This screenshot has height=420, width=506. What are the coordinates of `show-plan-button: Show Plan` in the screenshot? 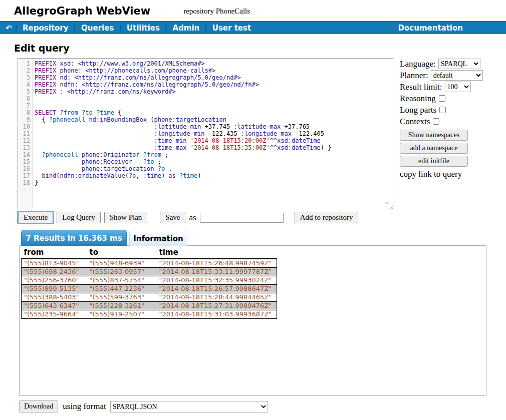 It's located at (126, 217).